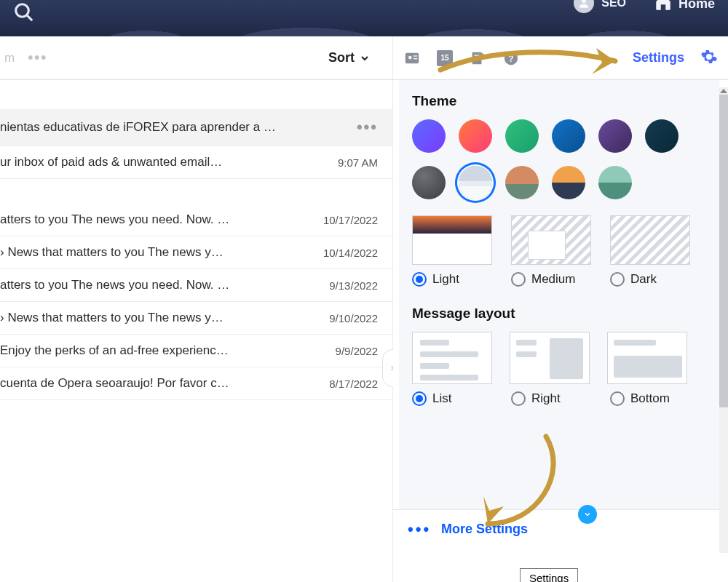 The width and height of the screenshot is (728, 582). Describe the element at coordinates (138, 127) in the screenshot. I see `mail-subject: nientas educativas de iFOREX para aprend…` at that location.